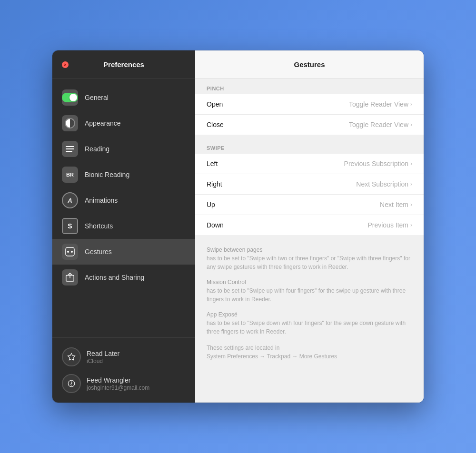  Describe the element at coordinates (65, 65) in the screenshot. I see `close-button: ×` at that location.